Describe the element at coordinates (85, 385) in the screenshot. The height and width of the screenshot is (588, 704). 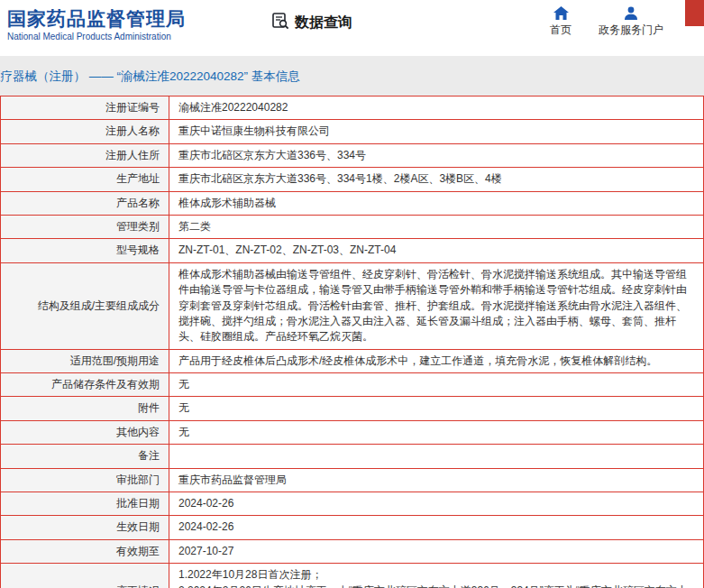
I see `row-label: 产品储存条件及有效期` at that location.